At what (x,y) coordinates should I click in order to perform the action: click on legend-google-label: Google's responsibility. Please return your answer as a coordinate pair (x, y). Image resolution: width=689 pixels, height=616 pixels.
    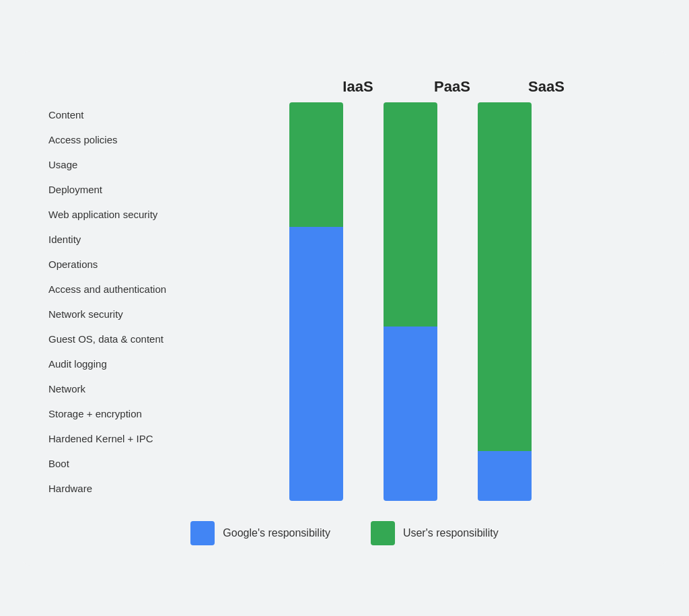
    Looking at the image, I should click on (277, 533).